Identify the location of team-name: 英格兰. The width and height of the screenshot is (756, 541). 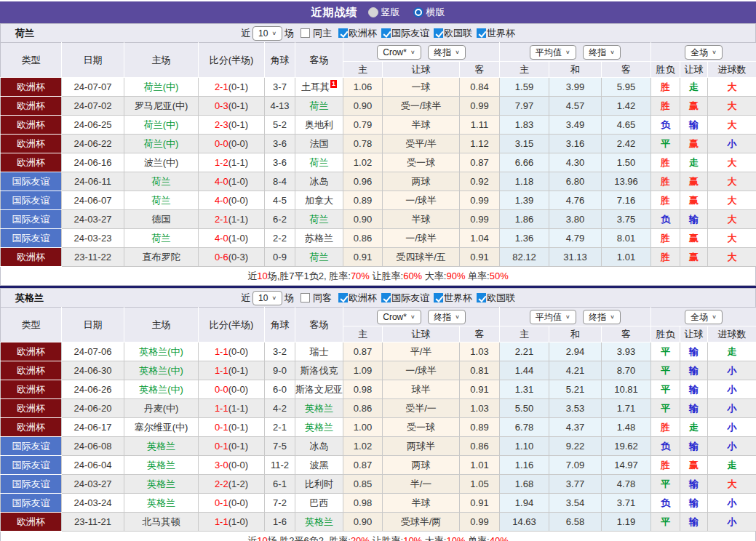
(29, 298).